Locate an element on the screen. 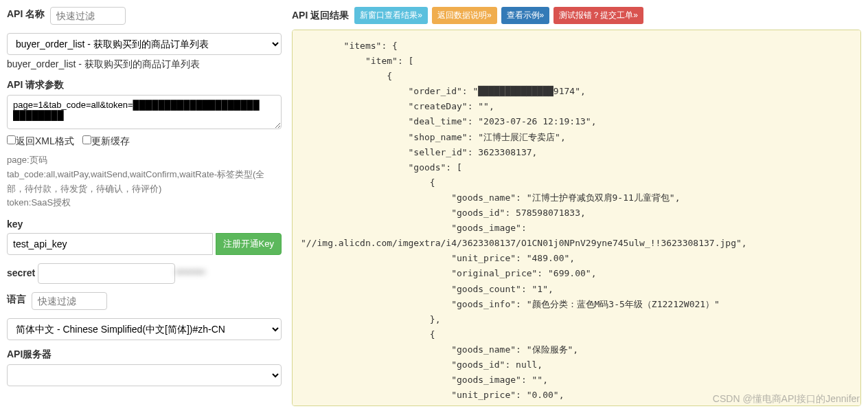  key-input is located at coordinates (110, 244).